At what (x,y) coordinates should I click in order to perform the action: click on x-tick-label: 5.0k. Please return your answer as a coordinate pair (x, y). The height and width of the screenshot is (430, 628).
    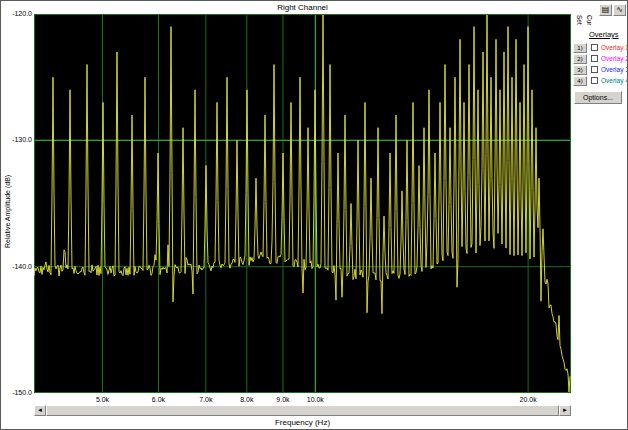
    Looking at the image, I should click on (103, 400).